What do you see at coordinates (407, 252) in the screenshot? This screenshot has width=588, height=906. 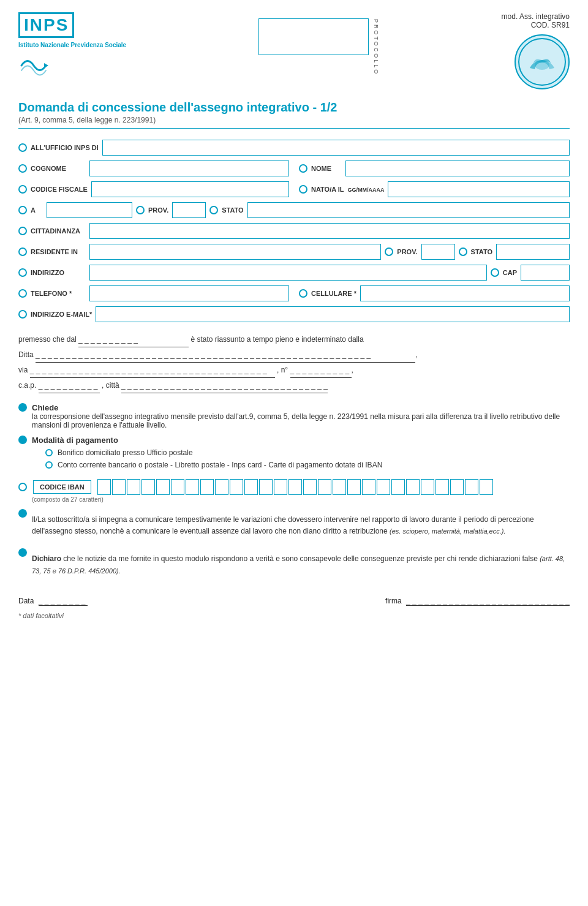 I see `prov2-label: PROV.` at bounding box center [407, 252].